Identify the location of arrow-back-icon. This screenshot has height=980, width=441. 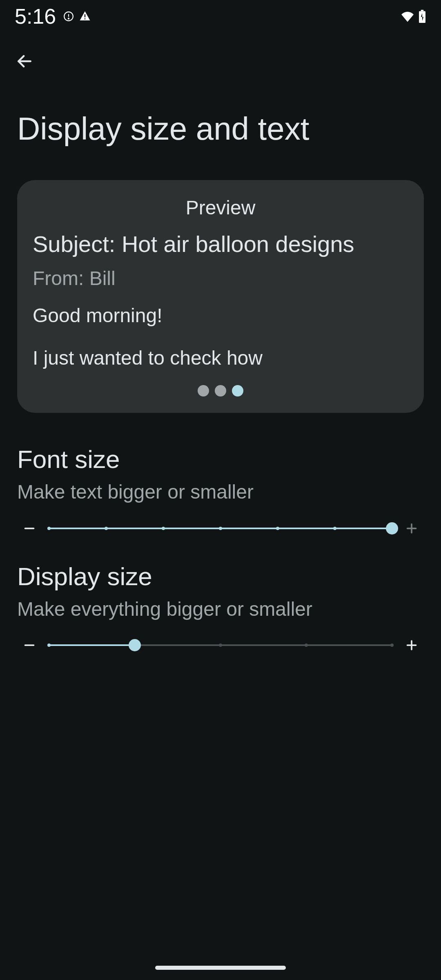
(24, 61).